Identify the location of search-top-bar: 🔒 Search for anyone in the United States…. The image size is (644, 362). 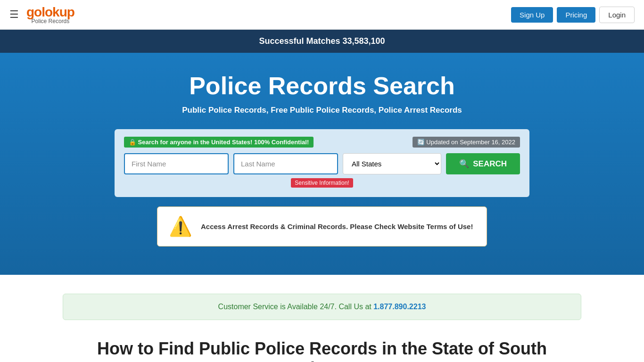
(322, 142).